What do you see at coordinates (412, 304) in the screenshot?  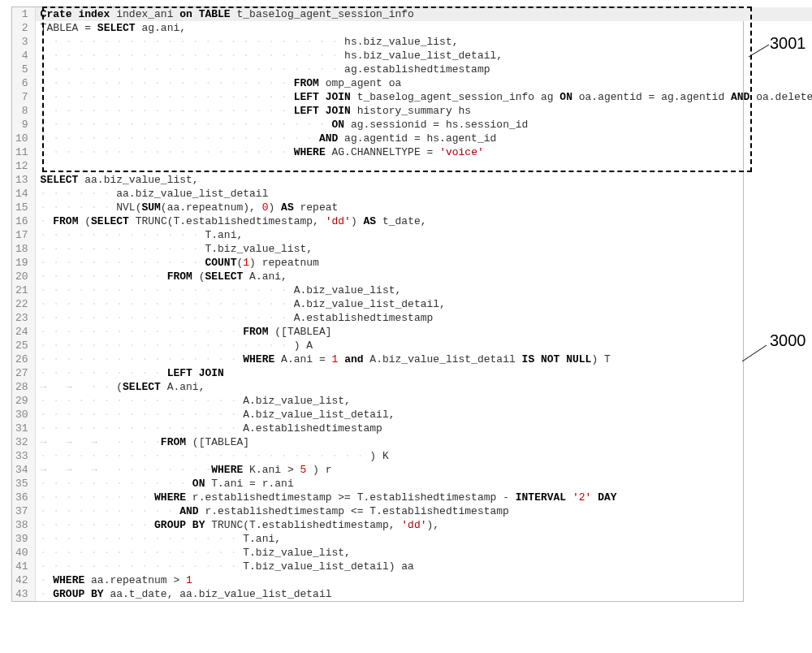 I see `code-line: 22· · · · · · · · · · · · · · · · · · · …` at bounding box center [412, 304].